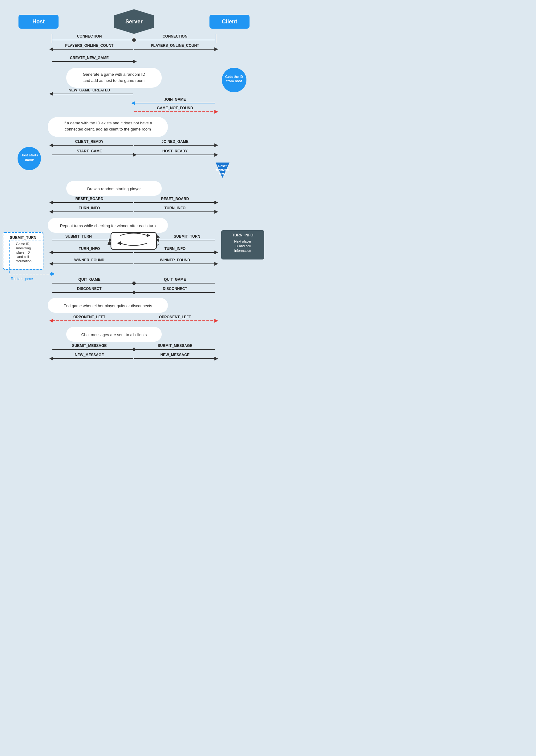 The image size is (536, 756). What do you see at coordinates (175, 151) in the screenshot?
I see `svg-text: HOST_READY` at bounding box center [175, 151].